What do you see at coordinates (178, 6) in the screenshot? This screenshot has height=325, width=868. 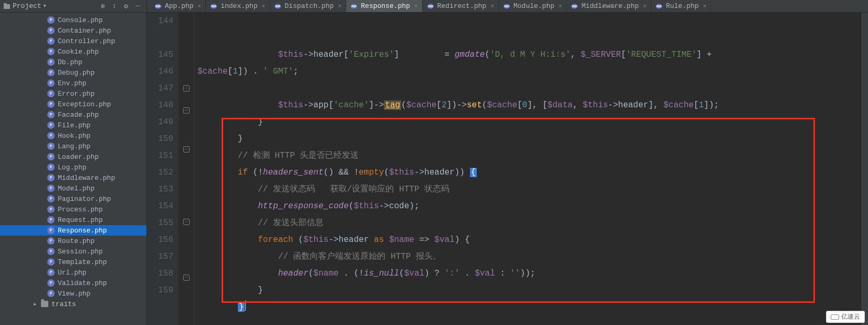 I see `tab-app-php: PHPApp.php×` at bounding box center [178, 6].